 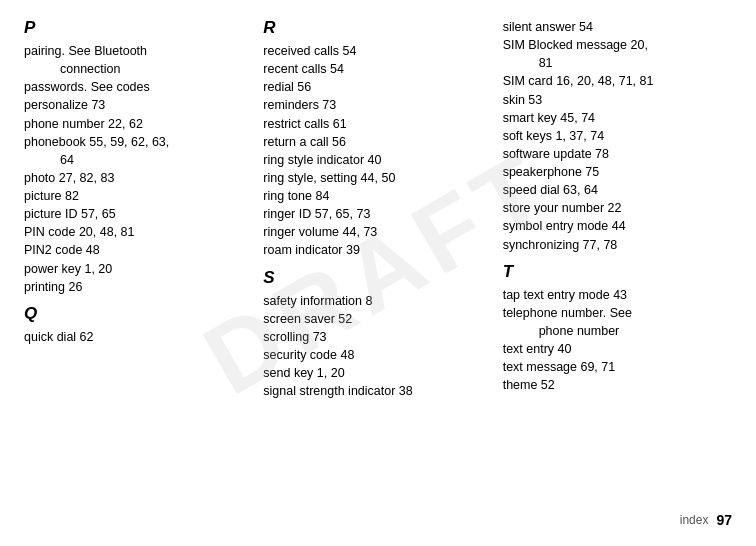 I want to click on entry-speed-dial: speed dial 63, 64, so click(x=618, y=190).